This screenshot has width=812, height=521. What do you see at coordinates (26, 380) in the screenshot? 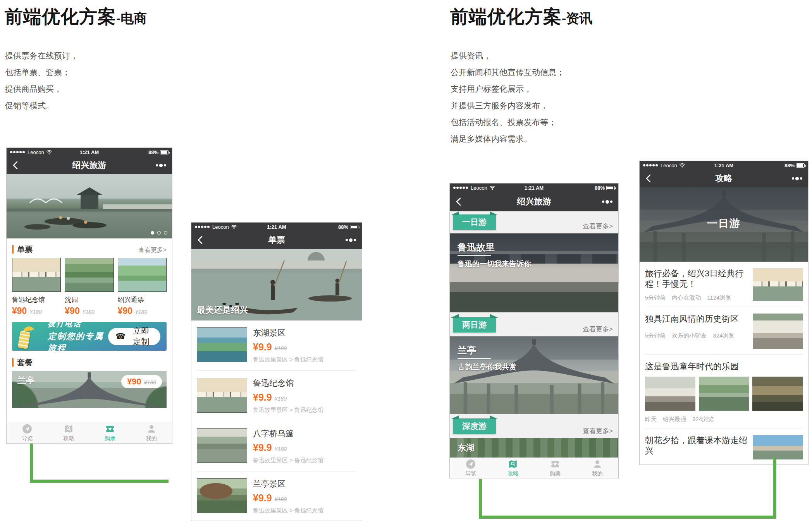
I see `package-name: 兰亭` at bounding box center [26, 380].